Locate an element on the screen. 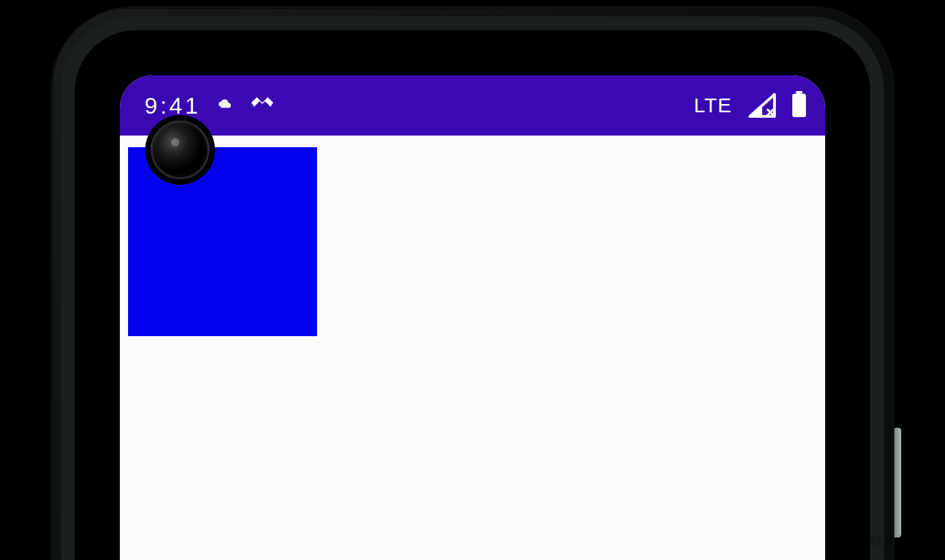 The height and width of the screenshot is (560, 945). blue-square-view is located at coordinates (223, 242).